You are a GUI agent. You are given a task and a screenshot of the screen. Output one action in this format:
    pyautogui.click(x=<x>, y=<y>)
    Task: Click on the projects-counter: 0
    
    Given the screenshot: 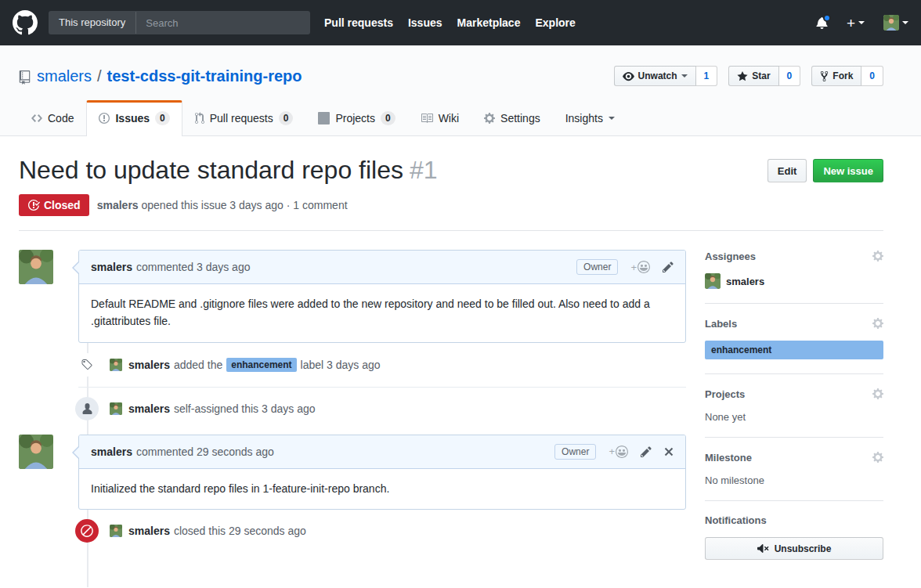 What is the action you would take?
    pyautogui.click(x=388, y=118)
    